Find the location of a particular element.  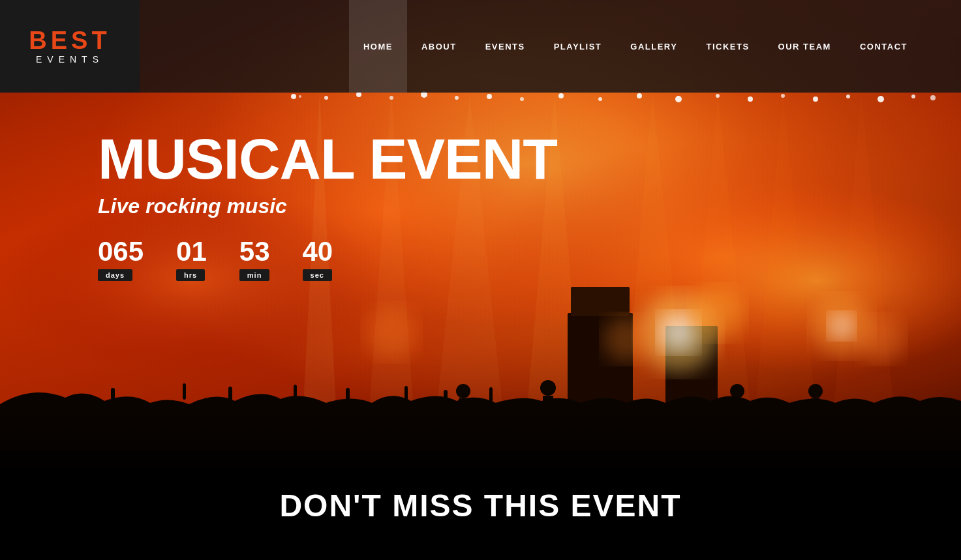

countdown-sec-value: 40 is located at coordinates (318, 252).